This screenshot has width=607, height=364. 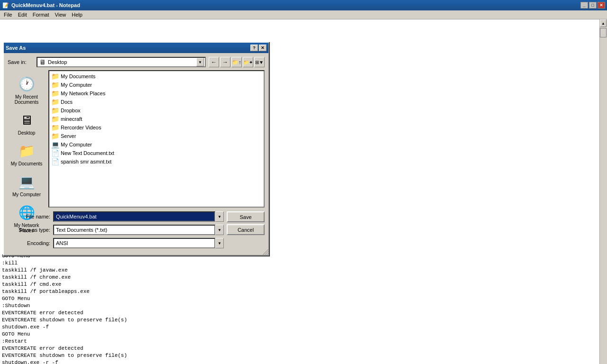 What do you see at coordinates (29, 243) in the screenshot?
I see `encoding-label: Encoding:` at bounding box center [29, 243].